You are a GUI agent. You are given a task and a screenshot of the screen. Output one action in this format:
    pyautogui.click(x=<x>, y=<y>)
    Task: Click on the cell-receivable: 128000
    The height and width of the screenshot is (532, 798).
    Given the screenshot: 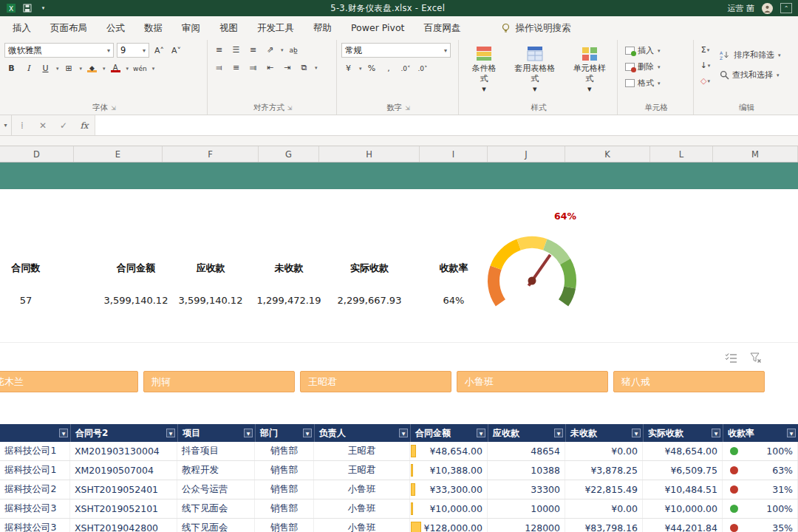 What is the action you would take?
    pyautogui.click(x=526, y=525)
    